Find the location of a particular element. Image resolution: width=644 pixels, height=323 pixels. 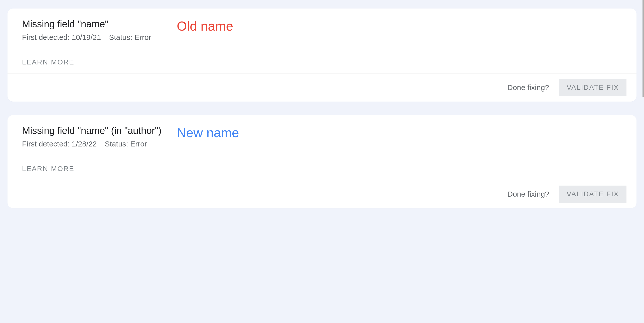

annotation-new-name: New name is located at coordinates (208, 133).